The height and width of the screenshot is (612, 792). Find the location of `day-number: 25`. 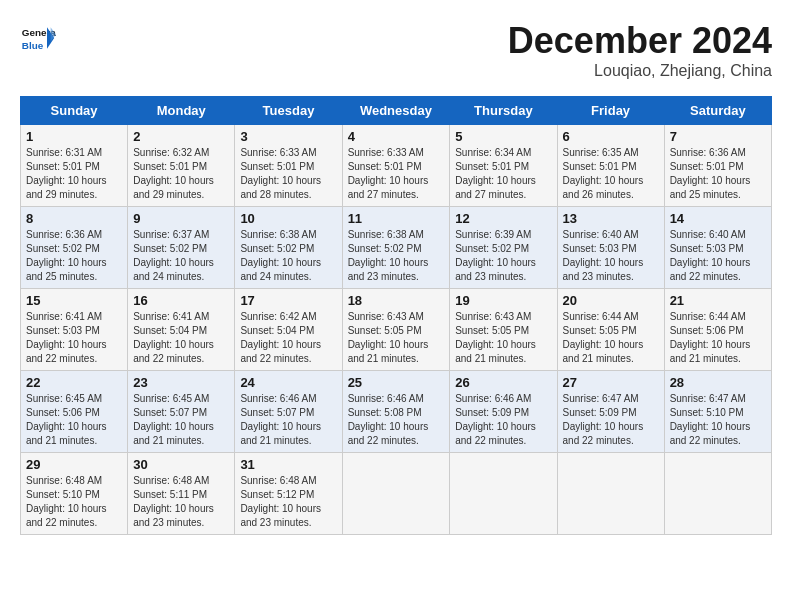

day-number: 25 is located at coordinates (396, 382).